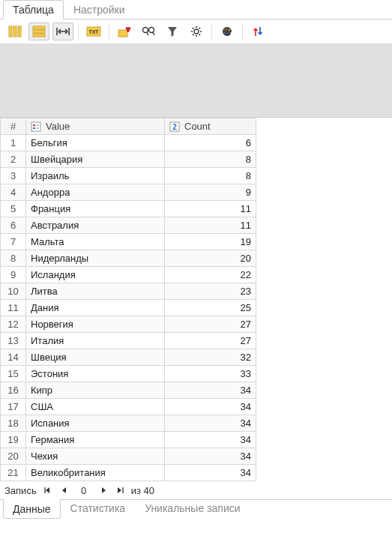 This screenshot has height=539, width=392. What do you see at coordinates (99, 10) in the screenshot?
I see `tab-settings: Настройки` at bounding box center [99, 10].